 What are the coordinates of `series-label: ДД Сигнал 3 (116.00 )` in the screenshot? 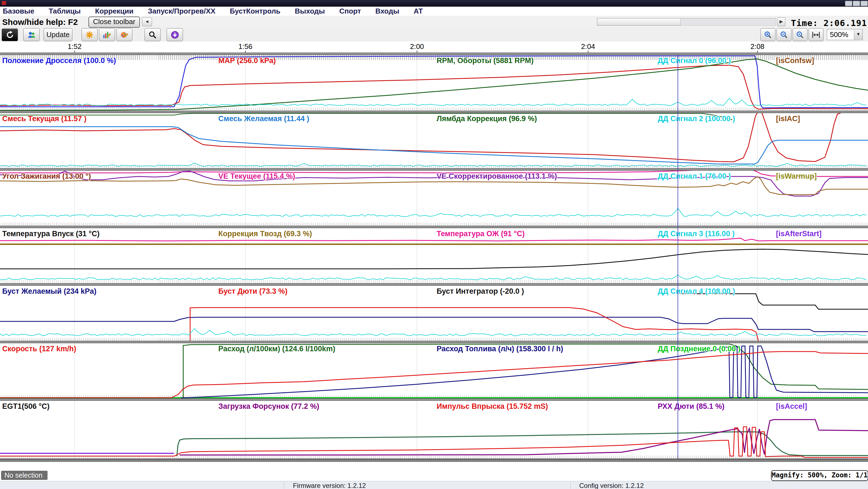 It's located at (696, 234).